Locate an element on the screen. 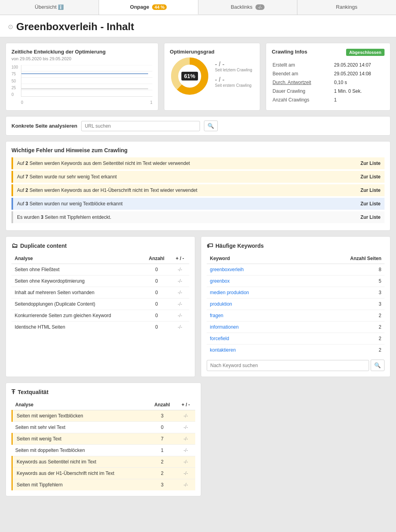 The height and width of the screenshot is (532, 396). tab-uebersicht-label: Übersicht is located at coordinates (46, 7).